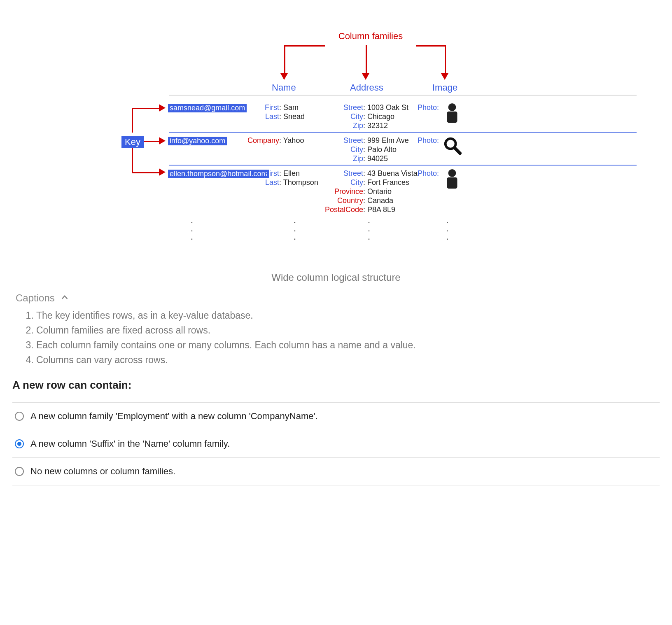  What do you see at coordinates (367, 117) in the screenshot?
I see `row1-address: Street: 1003 Oak St City: Chicago Zip: 3…` at bounding box center [367, 117].